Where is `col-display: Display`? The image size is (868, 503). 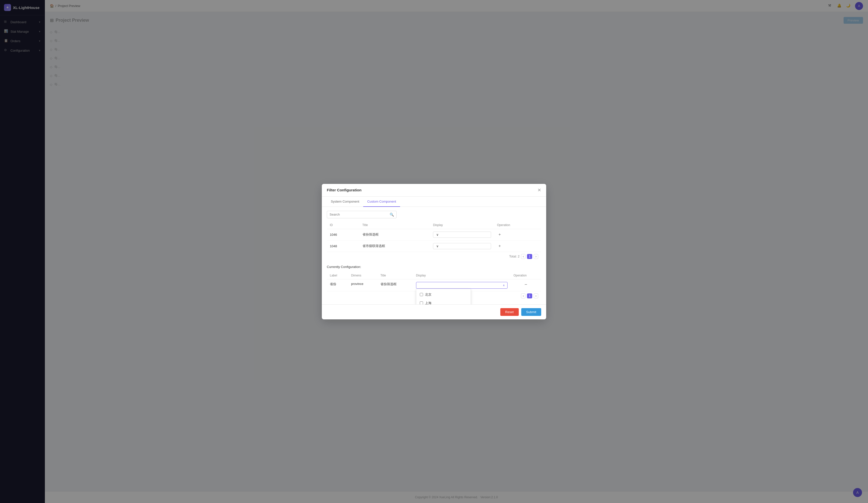 col-display: Display is located at coordinates (462, 225).